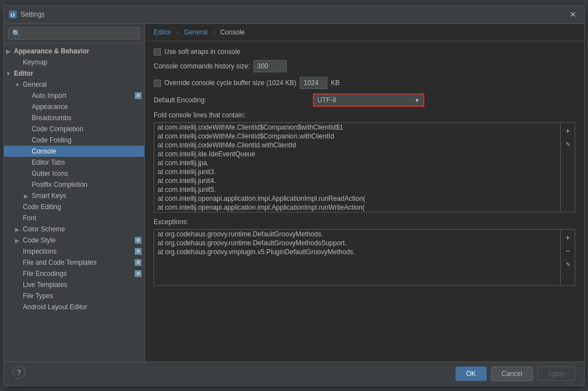  What do you see at coordinates (568, 144) in the screenshot?
I see `fold-edit-button: ✎` at bounding box center [568, 144].